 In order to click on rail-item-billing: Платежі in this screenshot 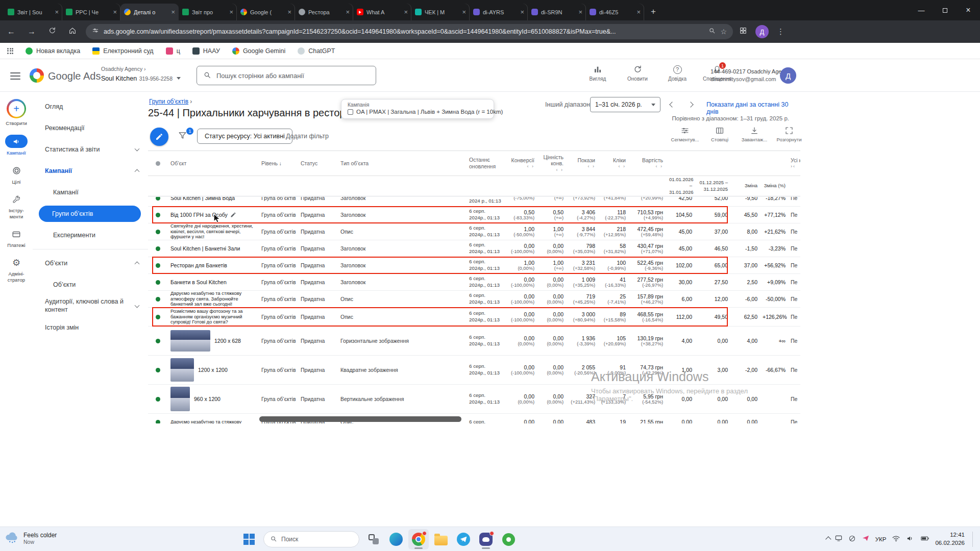, I will do `click(16, 238)`.